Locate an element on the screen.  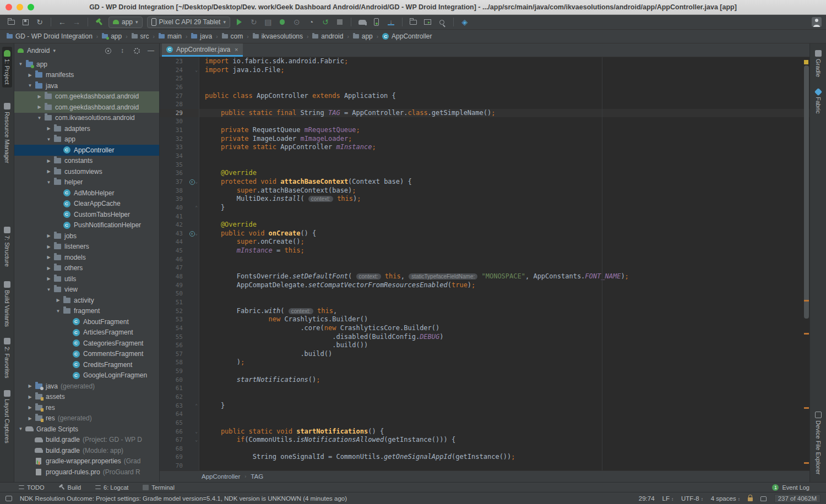
tool-window-switcher-icon is located at coordinates (9, 498).